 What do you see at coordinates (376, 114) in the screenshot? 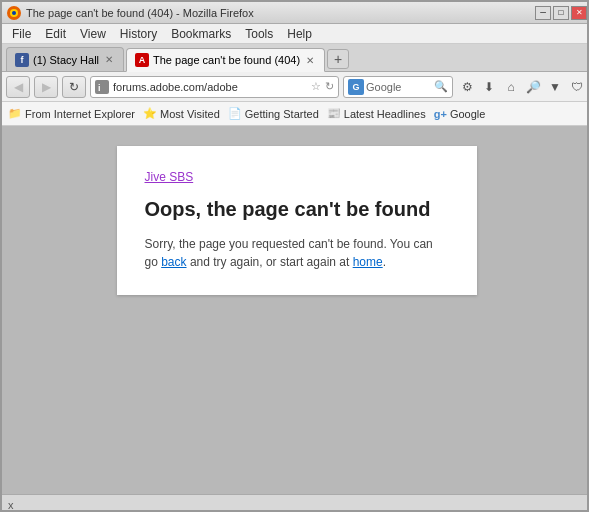
I see `bookmark-latest-headlines: 📰 Latest Headlines` at bounding box center [376, 114].